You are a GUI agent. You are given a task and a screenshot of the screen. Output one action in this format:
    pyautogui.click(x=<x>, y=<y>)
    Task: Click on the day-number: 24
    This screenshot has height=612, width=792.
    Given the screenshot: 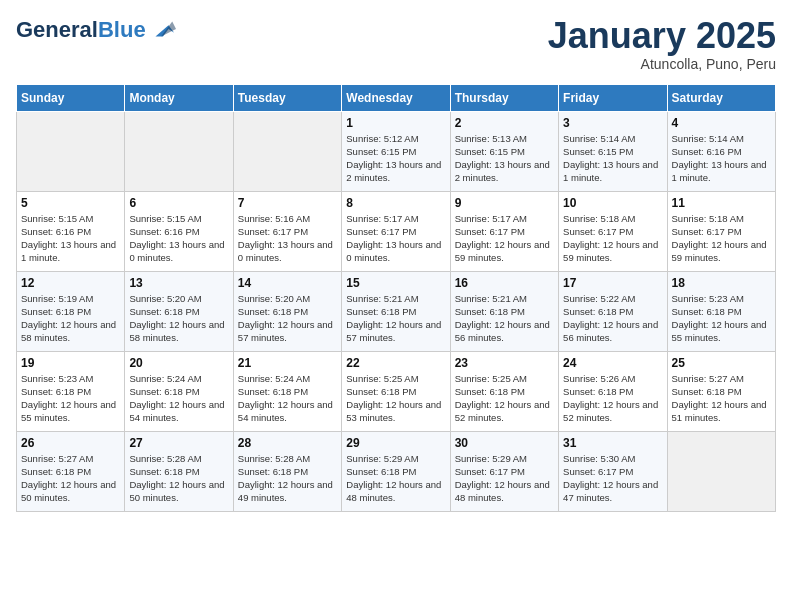 What is the action you would take?
    pyautogui.click(x=612, y=363)
    